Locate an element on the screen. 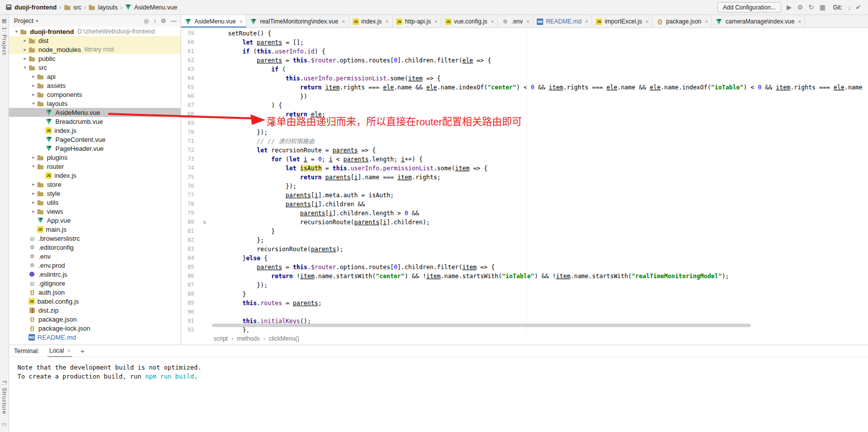  code-line: 66 }) is located at coordinates (525, 96).